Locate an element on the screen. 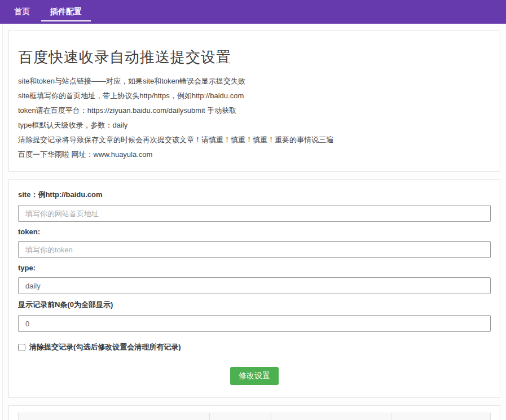 The image size is (506, 420). site-input is located at coordinates (254, 213).